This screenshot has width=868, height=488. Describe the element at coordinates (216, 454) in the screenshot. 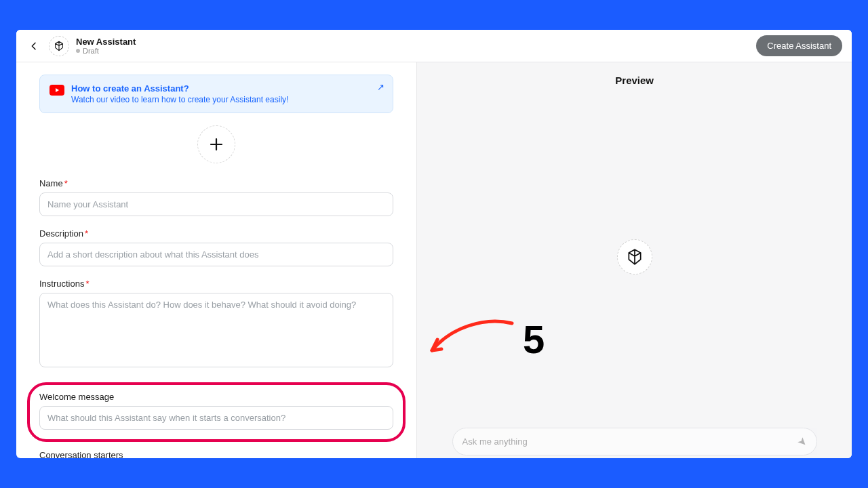

I see `starters-label: Conversation starters` at that location.